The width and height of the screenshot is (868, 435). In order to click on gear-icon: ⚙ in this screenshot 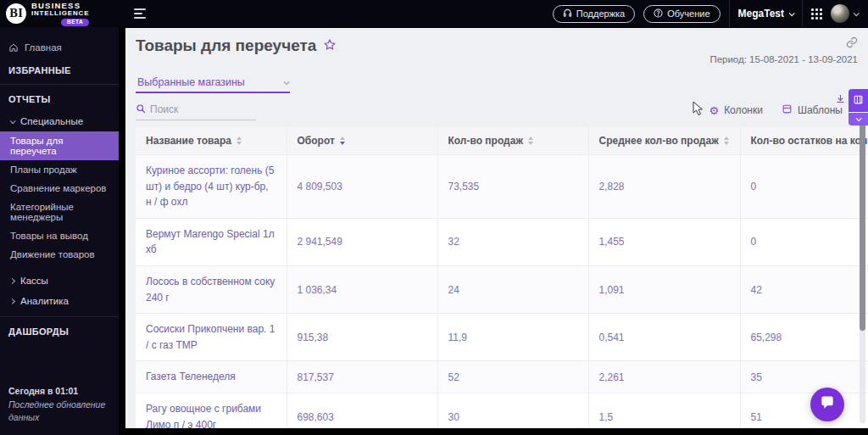, I will do `click(714, 110)`.